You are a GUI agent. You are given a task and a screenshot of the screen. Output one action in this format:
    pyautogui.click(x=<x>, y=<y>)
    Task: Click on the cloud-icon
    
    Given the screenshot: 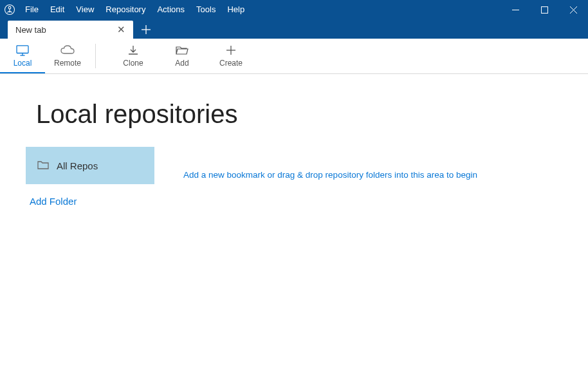 What is the action you would take?
    pyautogui.click(x=68, y=50)
    